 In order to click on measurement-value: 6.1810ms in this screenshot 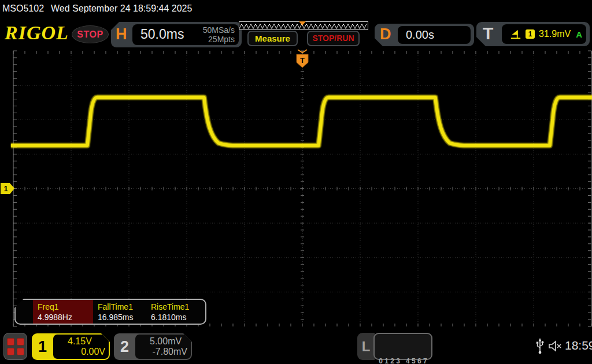, I will do `click(169, 317)`.